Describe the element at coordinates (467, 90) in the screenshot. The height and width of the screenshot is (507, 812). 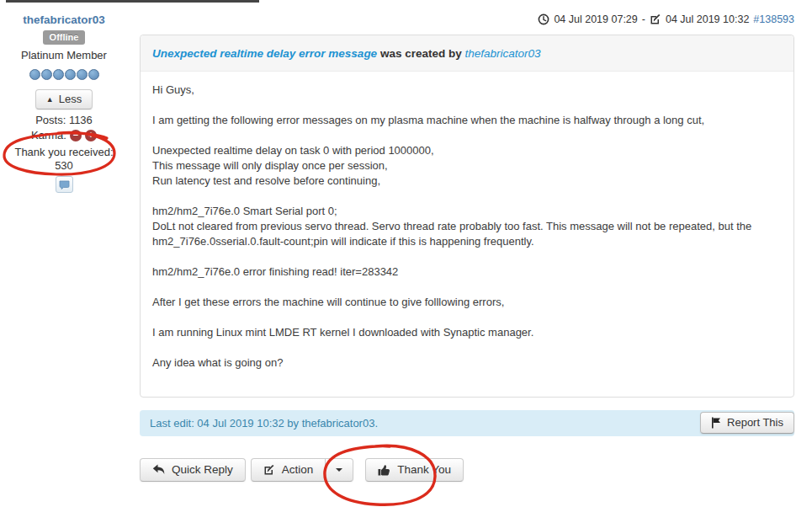
I see `post-text-line: Hi Guys,` at that location.